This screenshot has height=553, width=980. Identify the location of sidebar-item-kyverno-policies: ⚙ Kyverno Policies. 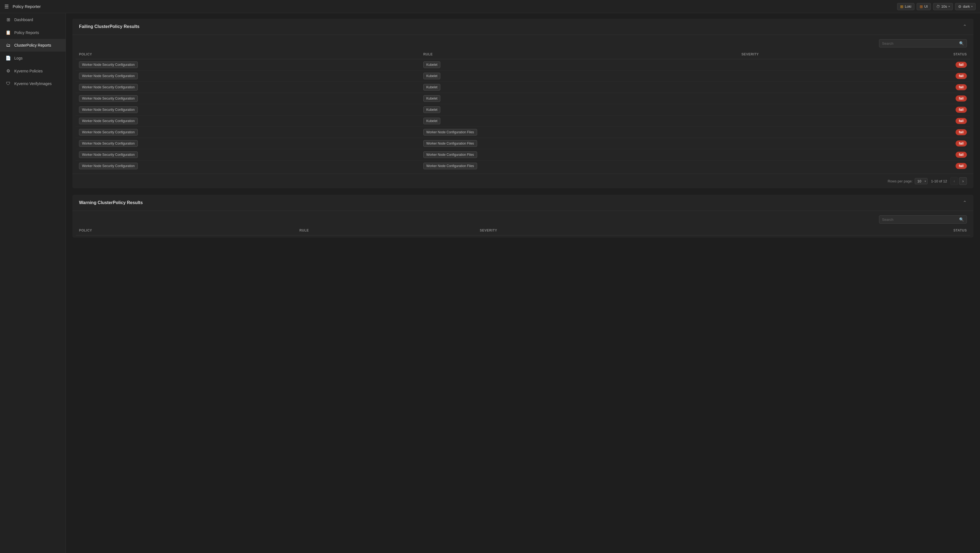
(33, 71).